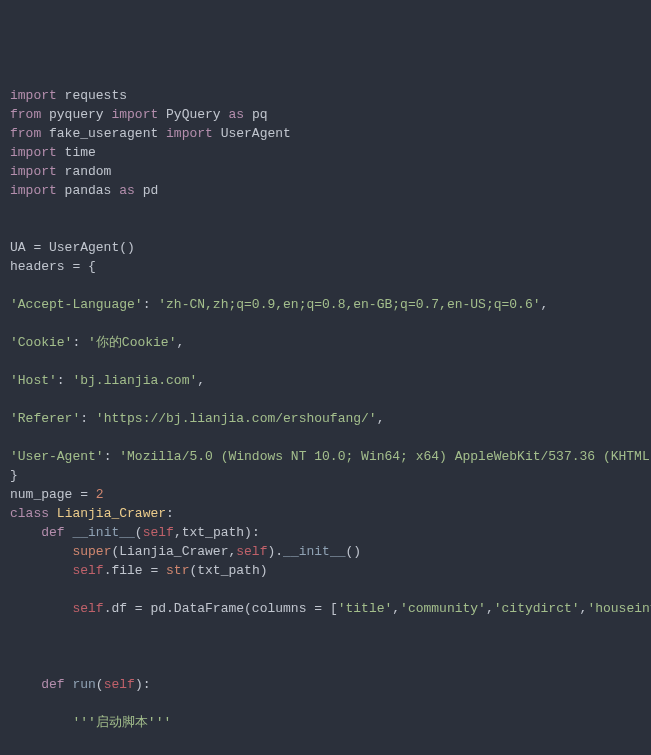 Image resolution: width=651 pixels, height=755 pixels. I want to click on code-text: fake_useragent, so click(104, 134).